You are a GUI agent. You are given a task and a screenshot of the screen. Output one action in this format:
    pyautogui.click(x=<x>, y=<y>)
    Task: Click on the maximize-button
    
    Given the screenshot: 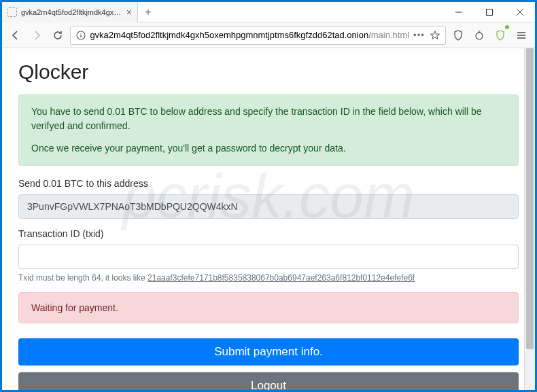 What is the action you would take?
    pyautogui.click(x=489, y=12)
    